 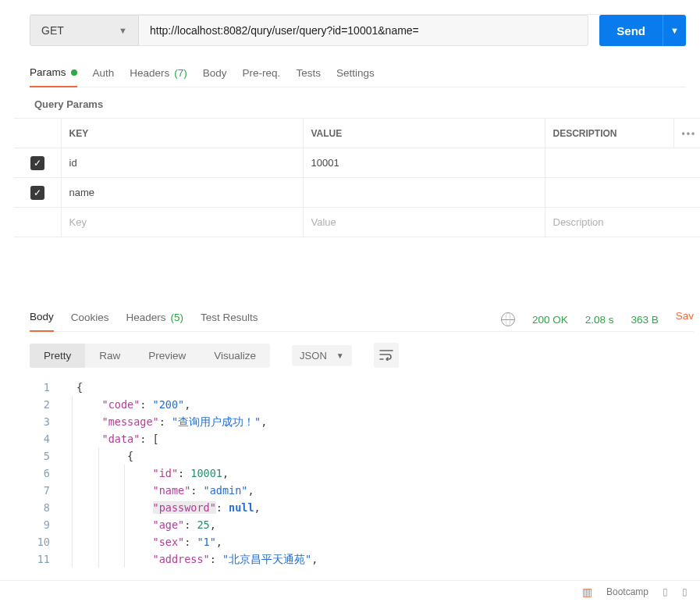 I want to click on table-header-row: KEY VALUE DESCRIPTION •••, so click(x=357, y=134).